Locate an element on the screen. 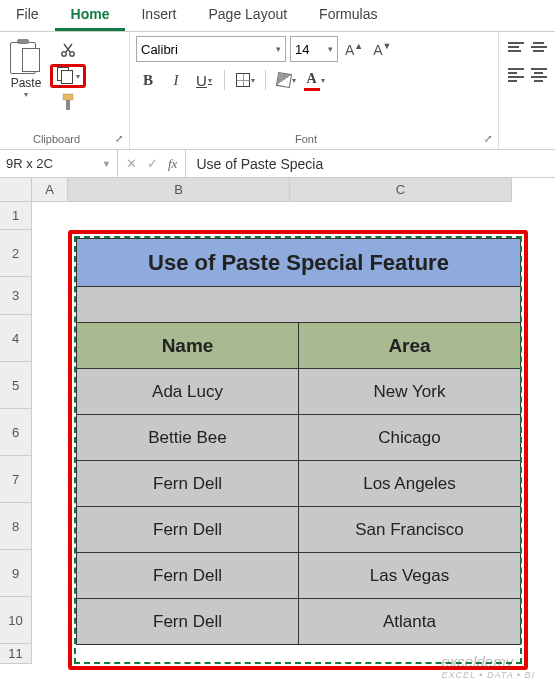  row-header: 3 is located at coordinates (16, 296).